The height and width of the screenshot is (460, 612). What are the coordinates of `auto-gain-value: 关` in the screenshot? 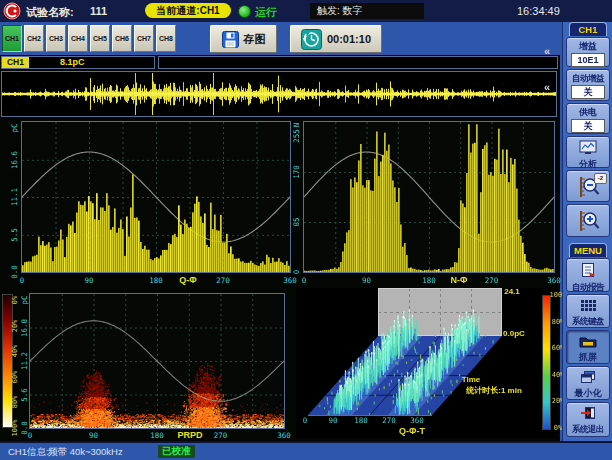 It's located at (588, 92).